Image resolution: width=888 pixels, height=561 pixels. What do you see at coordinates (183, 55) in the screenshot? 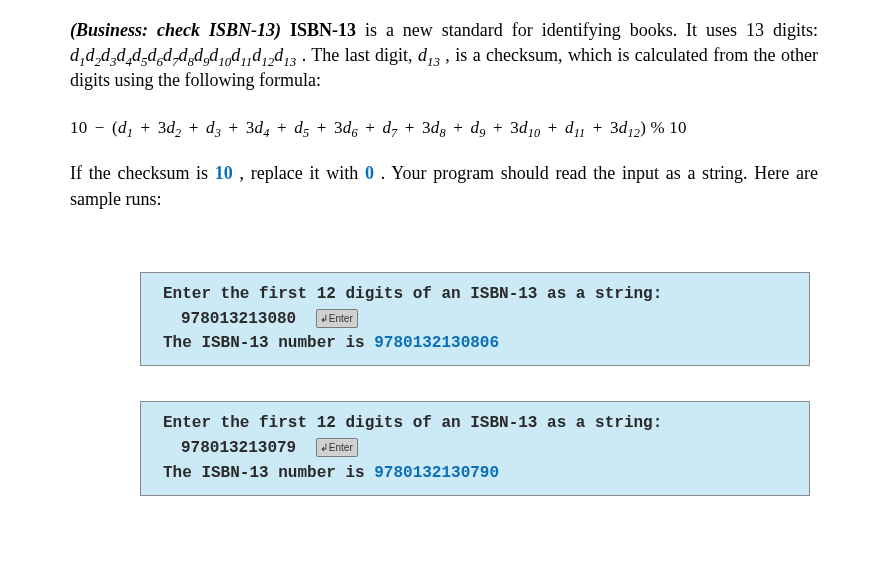
I see `digit-sequence: d1d2d3d4d5d6d7d8d9d10d11d12d13` at bounding box center [183, 55].